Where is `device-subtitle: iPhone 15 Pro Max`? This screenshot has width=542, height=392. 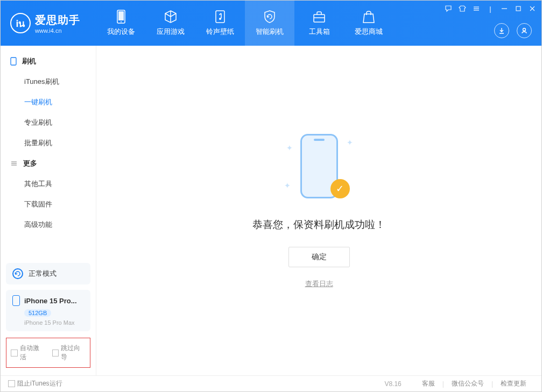
device-subtitle: iPhone 15 Pro Max is located at coordinates (54, 323).